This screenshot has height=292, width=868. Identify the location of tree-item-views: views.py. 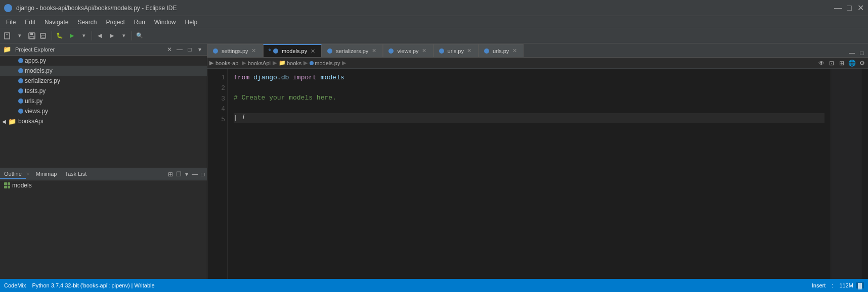
(103, 111).